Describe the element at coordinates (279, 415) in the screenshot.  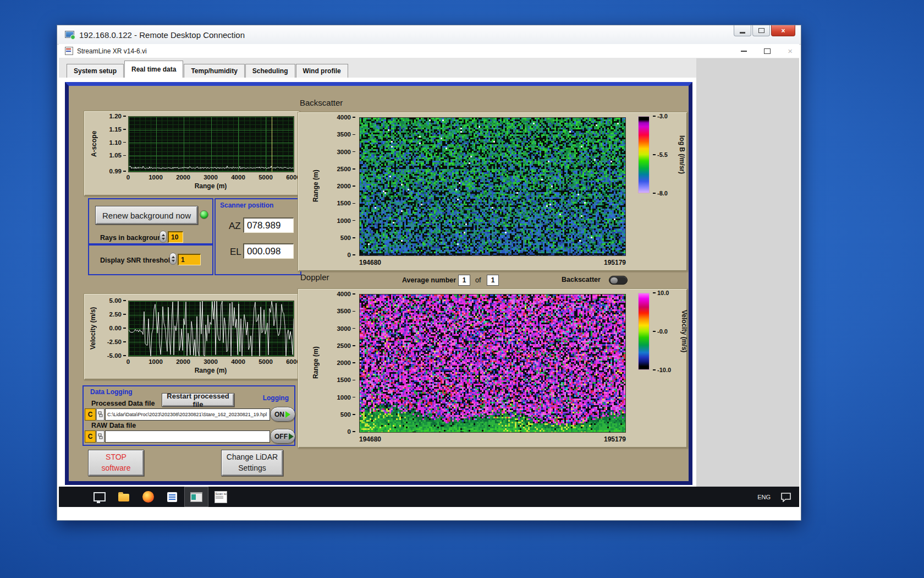
I see `on-label: ON` at that location.